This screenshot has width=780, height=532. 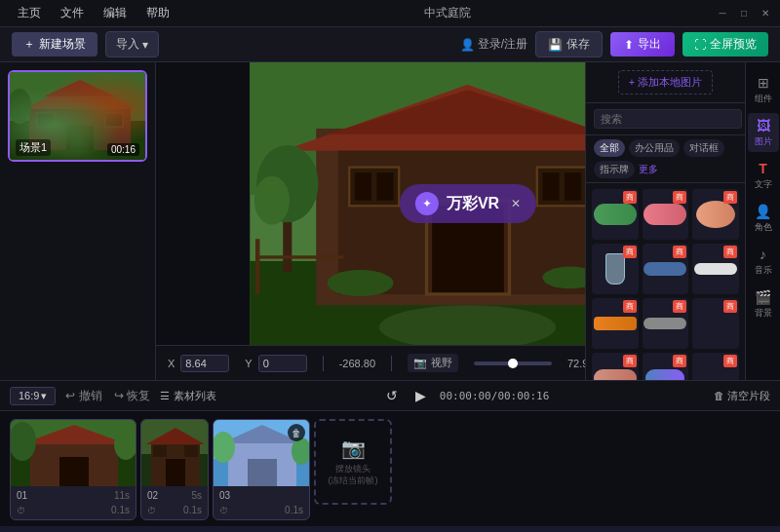 What do you see at coordinates (763, 271) in the screenshot?
I see `tab-music-label: 音乐` at bounding box center [763, 271].